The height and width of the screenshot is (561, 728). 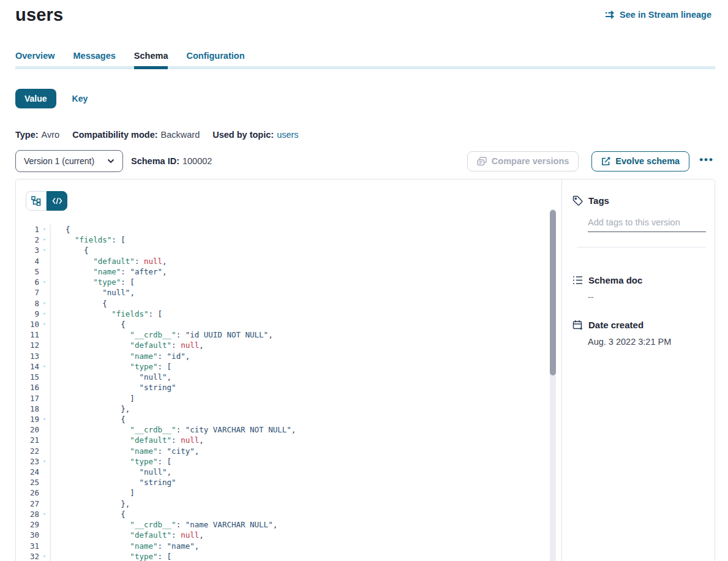 What do you see at coordinates (28, 240) in the screenshot?
I see `line-number: 2` at bounding box center [28, 240].